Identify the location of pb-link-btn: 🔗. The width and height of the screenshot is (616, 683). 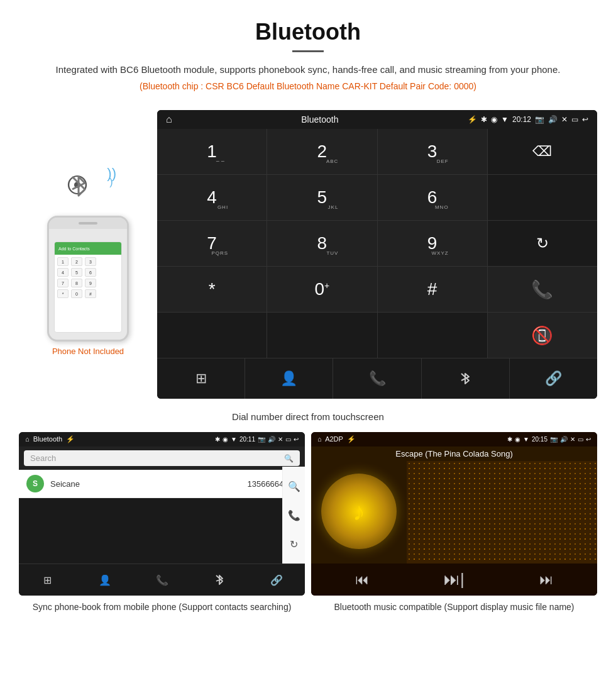
(277, 580).